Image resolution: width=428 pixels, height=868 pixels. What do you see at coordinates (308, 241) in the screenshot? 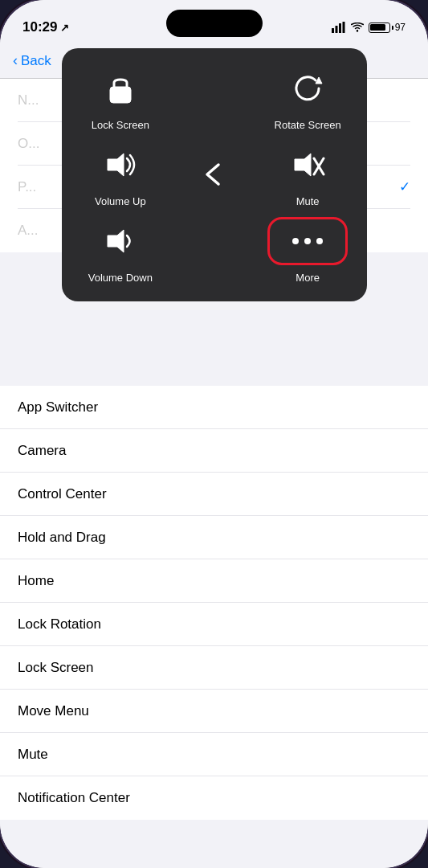
I see `more-icon-wrapper` at bounding box center [308, 241].